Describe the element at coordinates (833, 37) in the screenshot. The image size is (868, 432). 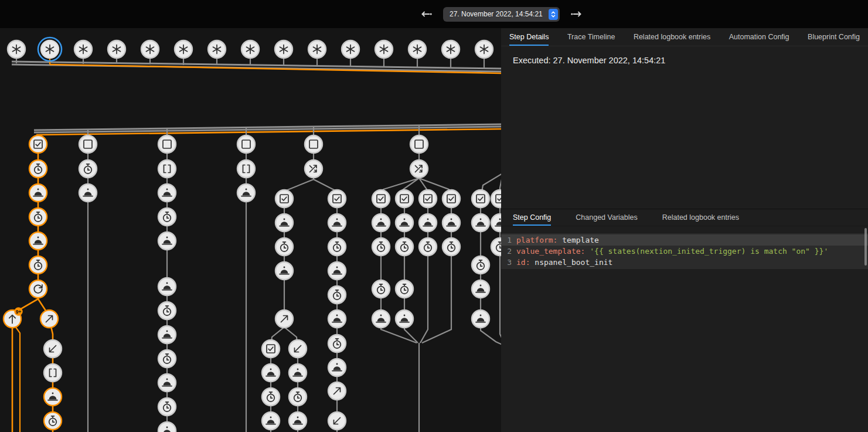
I see `tab-blueprint-config: Blueprint Config` at that location.